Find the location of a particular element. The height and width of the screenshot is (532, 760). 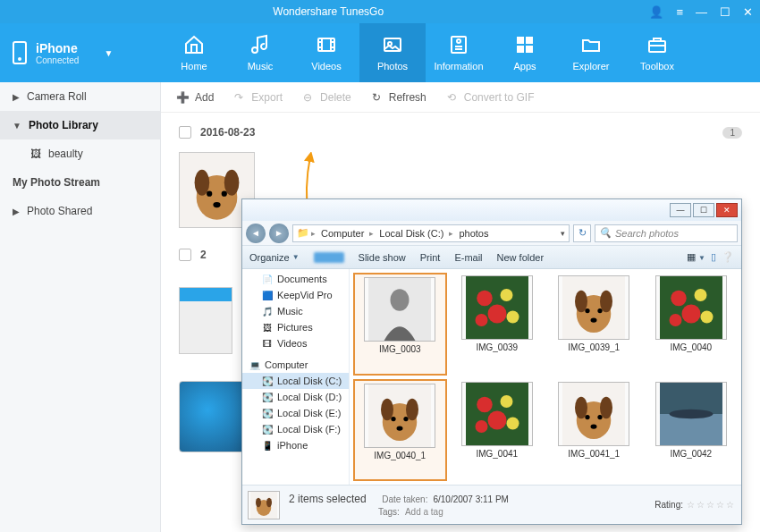

back-button: ◄ is located at coordinates (256, 233).